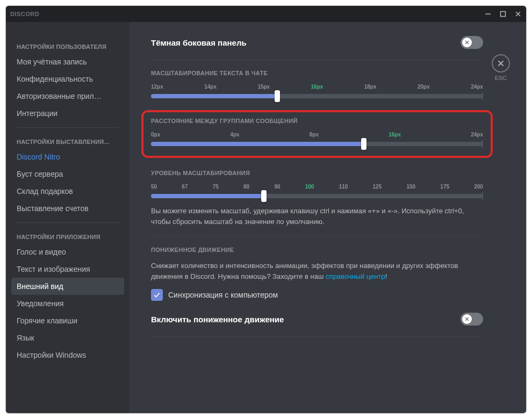 Image resolution: width=532 pixels, height=419 pixels. What do you see at coordinates (317, 121) in the screenshot?
I see `group-spacing-label: РАССТОЯНИЕ МЕЖДУ ГРУППАМИ СООБЩЕНИЙ` at bounding box center [317, 121].